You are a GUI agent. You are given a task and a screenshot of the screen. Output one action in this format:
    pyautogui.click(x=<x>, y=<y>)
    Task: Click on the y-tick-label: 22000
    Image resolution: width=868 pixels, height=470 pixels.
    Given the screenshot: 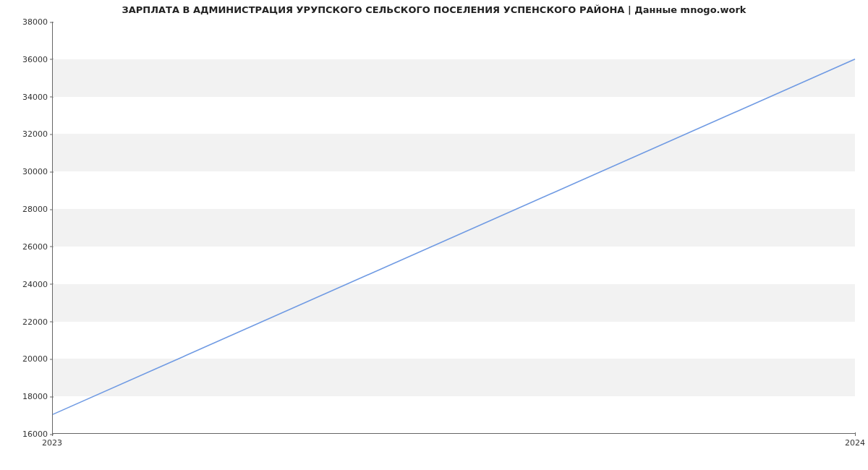 What is the action you would take?
    pyautogui.click(x=26, y=321)
    